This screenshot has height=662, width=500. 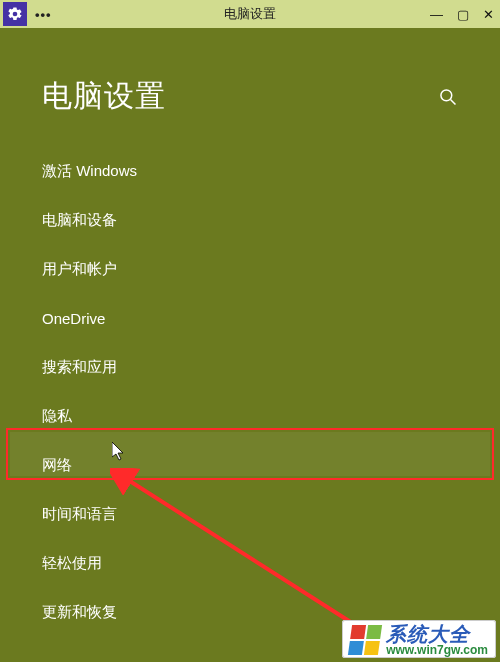 I want to click on nav-label: 网络, so click(x=57, y=466).